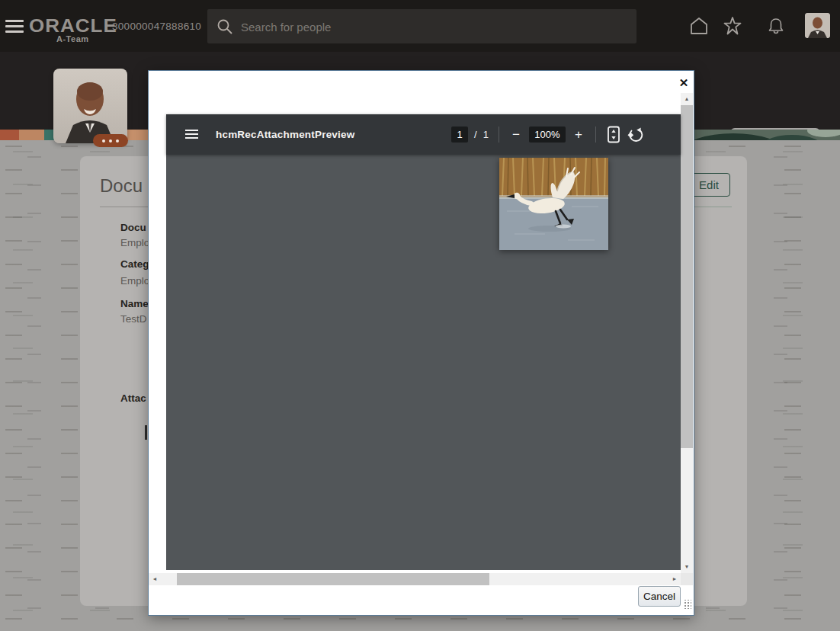  Describe the element at coordinates (73, 26) in the screenshot. I see `oracle-logo: ORACLE` at that location.